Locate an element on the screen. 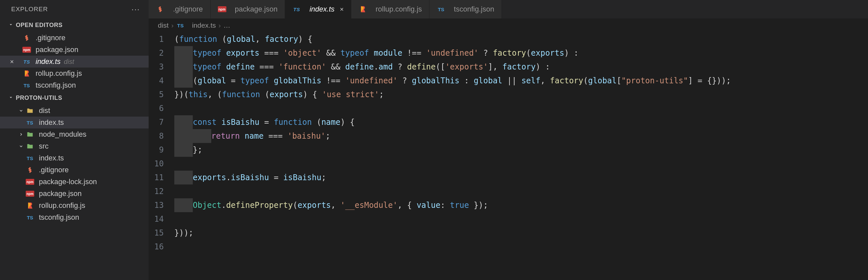  tree-item-label: dist is located at coordinates (44, 111).